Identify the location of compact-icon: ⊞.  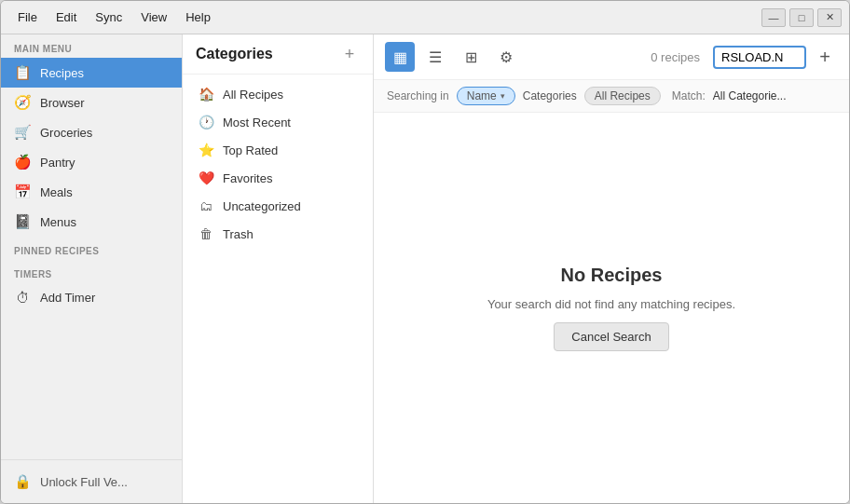
(472, 58).